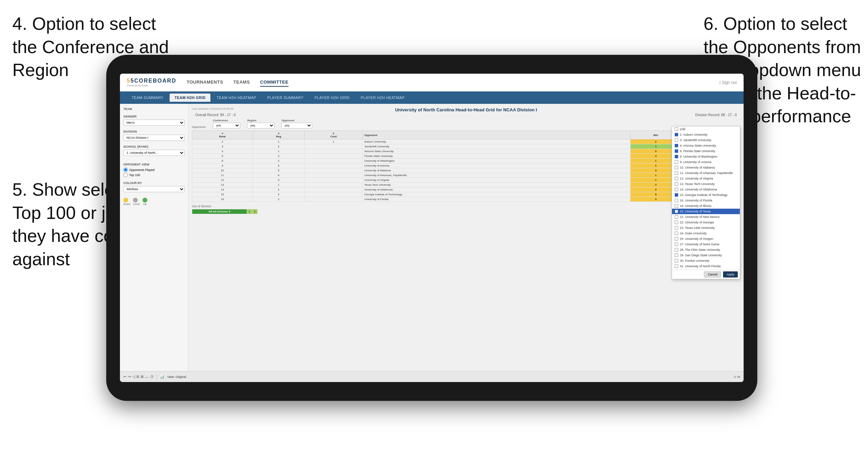  I want to click on table-row: 105 University of Alabama 3 0, so click(466, 171).